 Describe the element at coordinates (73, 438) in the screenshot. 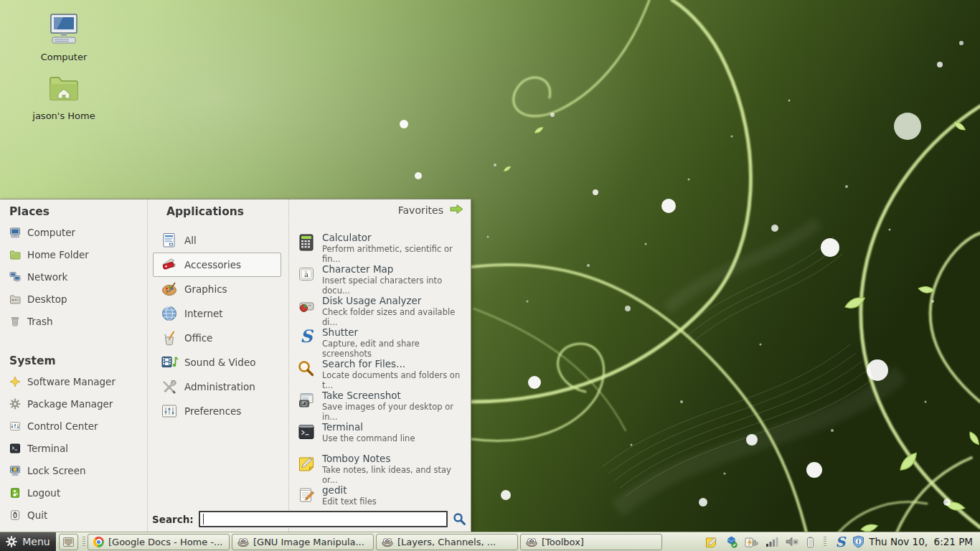

I see `system-section: System Software Manager Package Manager …` at that location.